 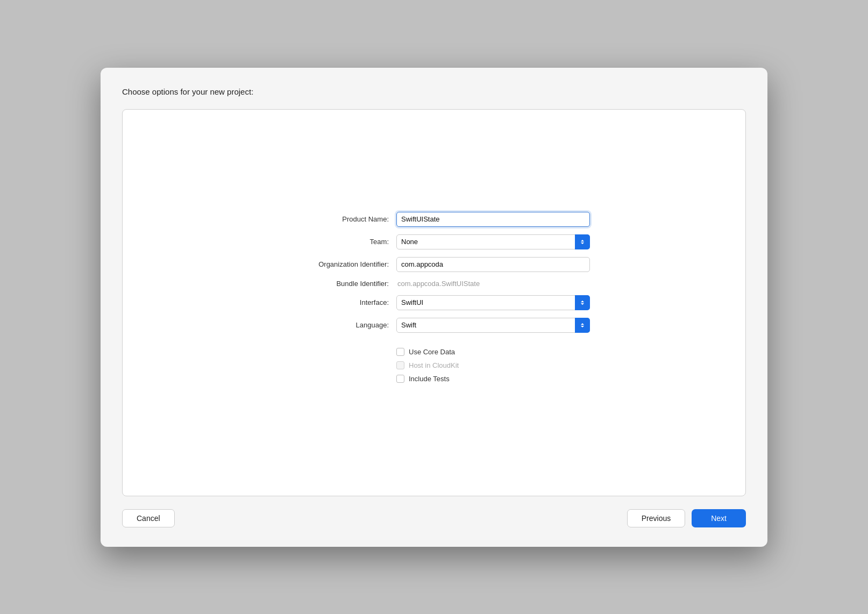 What do you see at coordinates (434, 284) in the screenshot?
I see `bundle-identifier-row: Bundle Identifier: com.appcoda.SwiftUISt…` at bounding box center [434, 284].